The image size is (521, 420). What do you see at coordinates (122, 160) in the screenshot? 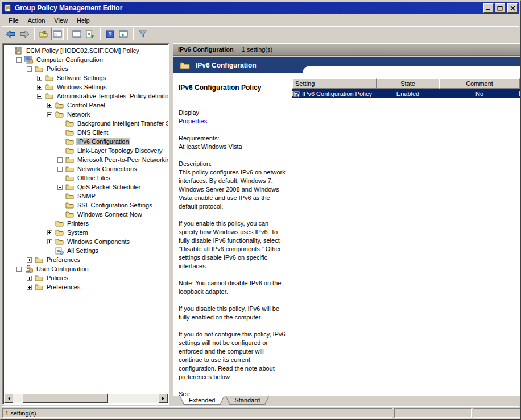
I see `tree-item-label: Microsoft Peer-to-Peer Networking S` at bounding box center [122, 160].